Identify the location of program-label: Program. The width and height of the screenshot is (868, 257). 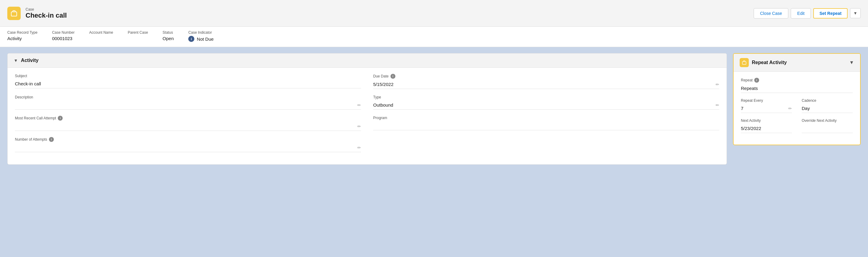
(546, 118).